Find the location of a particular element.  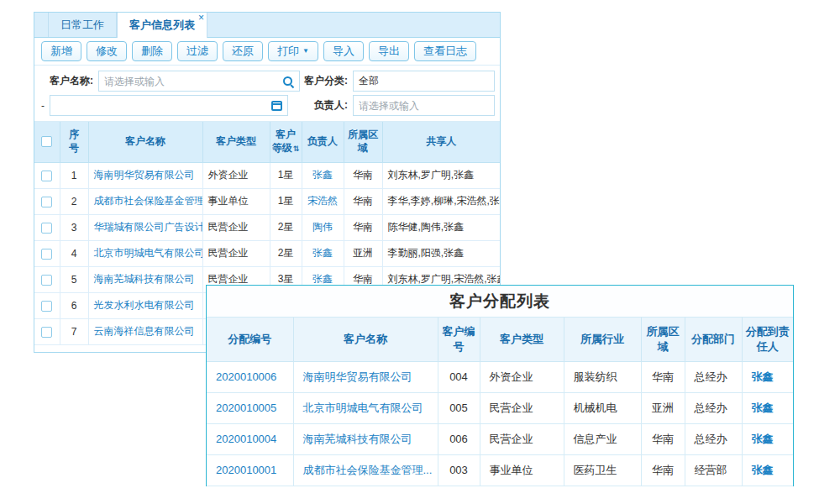

cell-shared: 陈华健,陶伟,张鑫 is located at coordinates (441, 227).